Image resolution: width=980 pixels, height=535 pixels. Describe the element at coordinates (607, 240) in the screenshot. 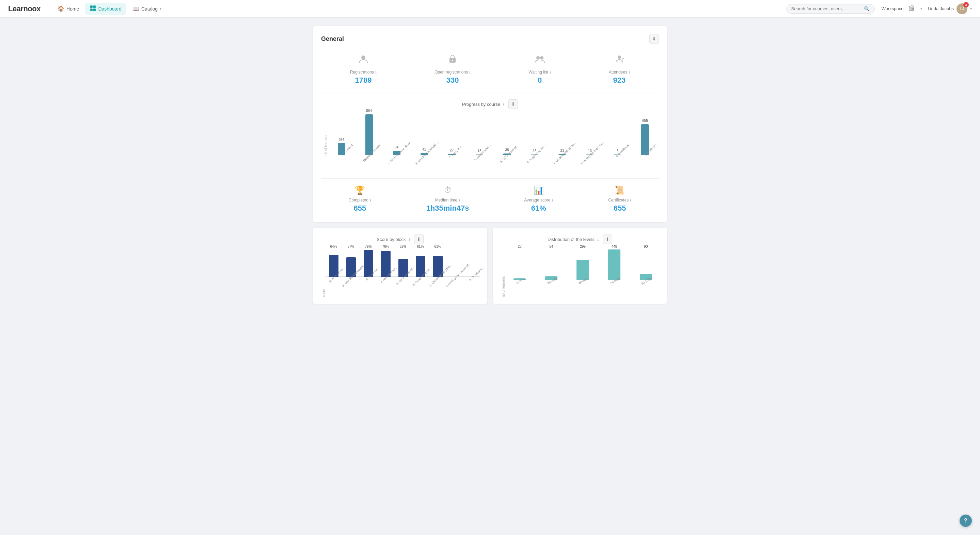

I see `dist-download-button: ⬇` at that location.